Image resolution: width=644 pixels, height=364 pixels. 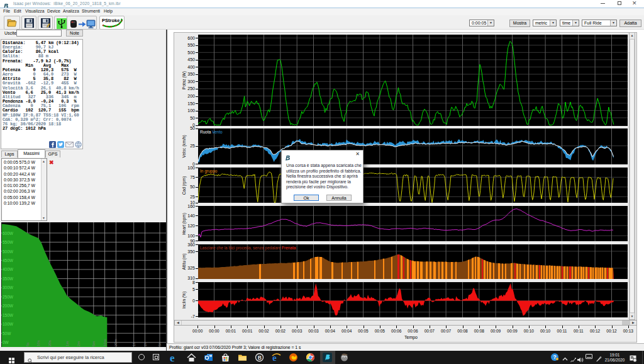 I want to click on svg-text: 2m, so click(x=79, y=344).